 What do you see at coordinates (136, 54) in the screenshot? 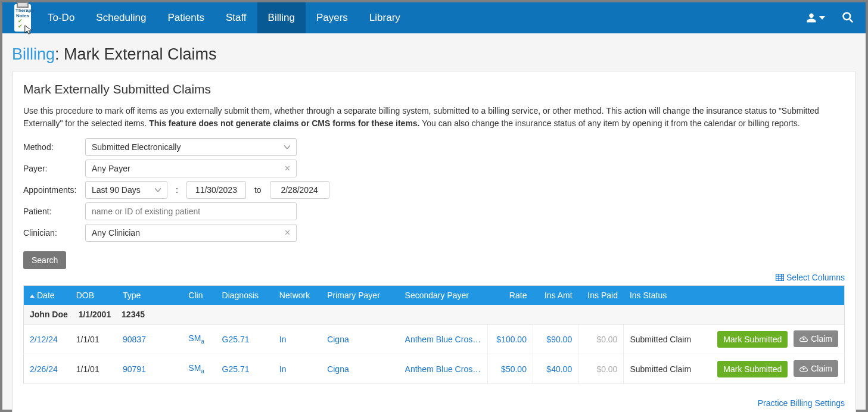
I see `breadcrumb-page: : Mark External Claims` at bounding box center [136, 54].